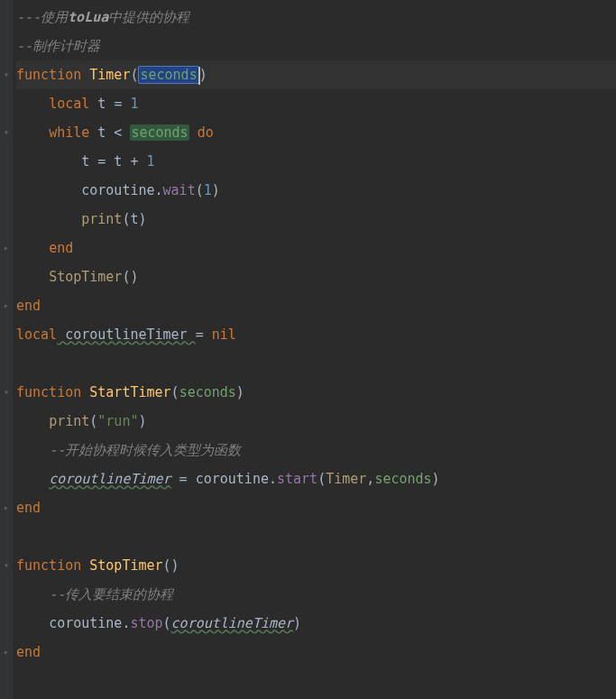  Describe the element at coordinates (316, 133) in the screenshot. I see `code-line: while t < seconds do` at that location.